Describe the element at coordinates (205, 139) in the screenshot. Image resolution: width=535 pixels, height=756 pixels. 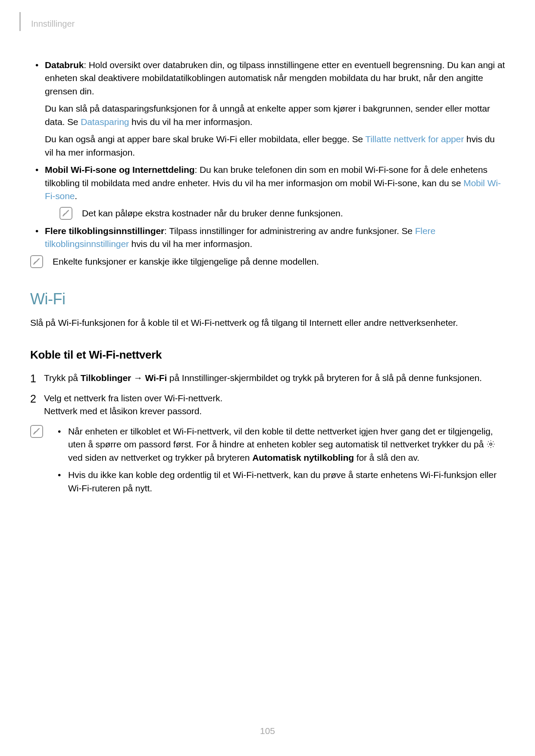
I see `item-text: Du kan også angi at apper bare skal bruk…` at that location.